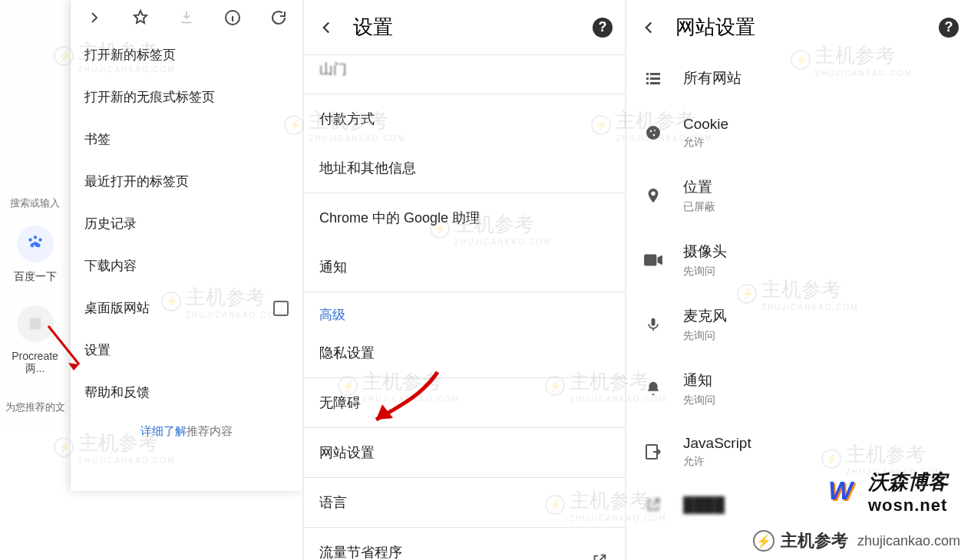 The height and width of the screenshot is (560, 971). What do you see at coordinates (464, 544) in the screenshot?
I see `settings-data-saver: 流量节省程序 关闭` at bounding box center [464, 544].